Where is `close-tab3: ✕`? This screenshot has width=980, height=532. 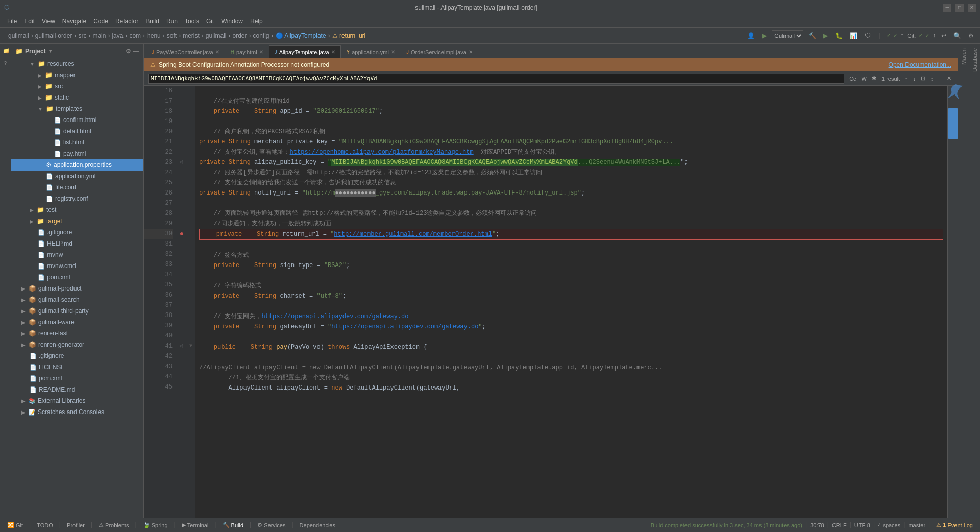 close-tab3: ✕ is located at coordinates (333, 52).